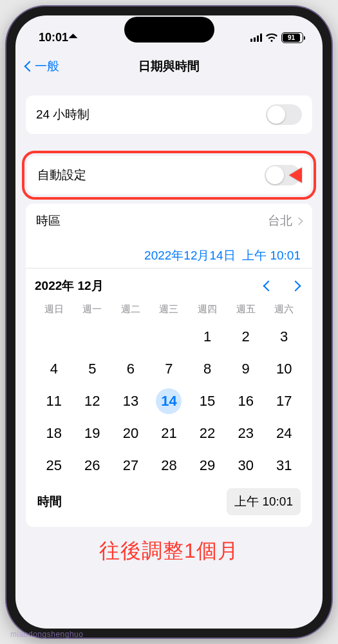  Describe the element at coordinates (207, 433) in the screenshot. I see `calendar-day: 22` at that location.